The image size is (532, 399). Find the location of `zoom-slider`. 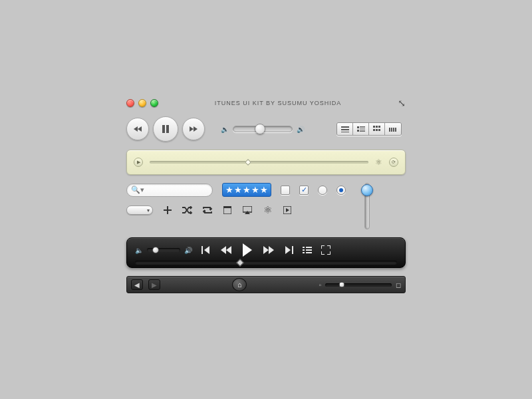

zoom-slider is located at coordinates (358, 285).